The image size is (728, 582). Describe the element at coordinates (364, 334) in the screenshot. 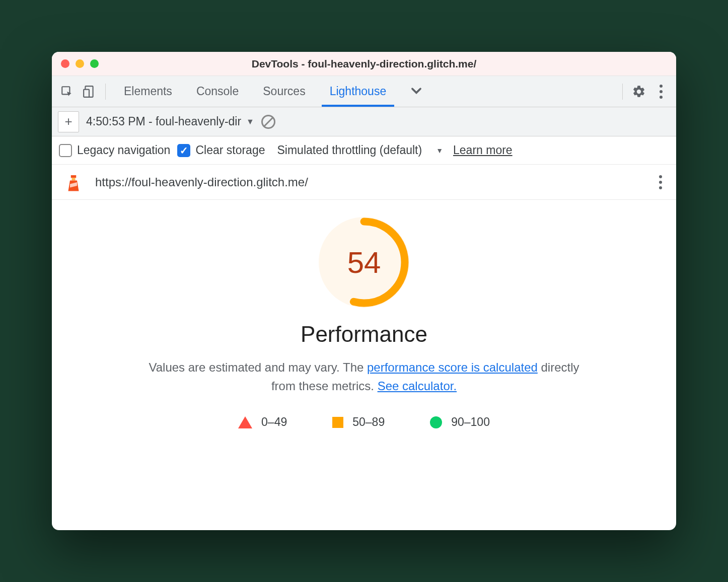

I see `report-category-title: Performance` at that location.